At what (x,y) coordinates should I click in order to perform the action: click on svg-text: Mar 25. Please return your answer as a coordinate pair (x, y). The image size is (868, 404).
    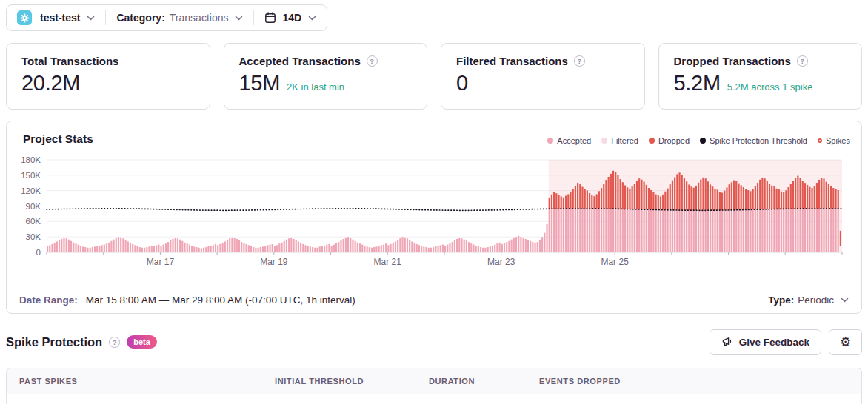
    Looking at the image, I should click on (615, 262).